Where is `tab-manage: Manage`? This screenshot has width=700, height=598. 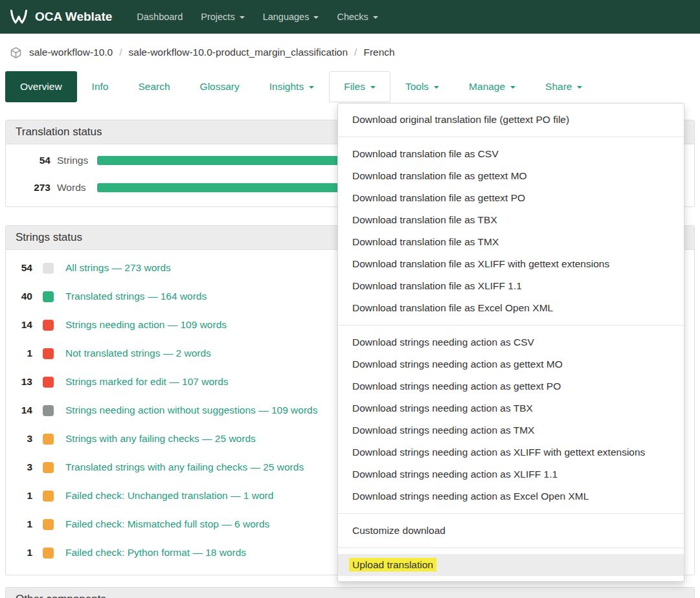 tab-manage: Manage is located at coordinates (492, 87).